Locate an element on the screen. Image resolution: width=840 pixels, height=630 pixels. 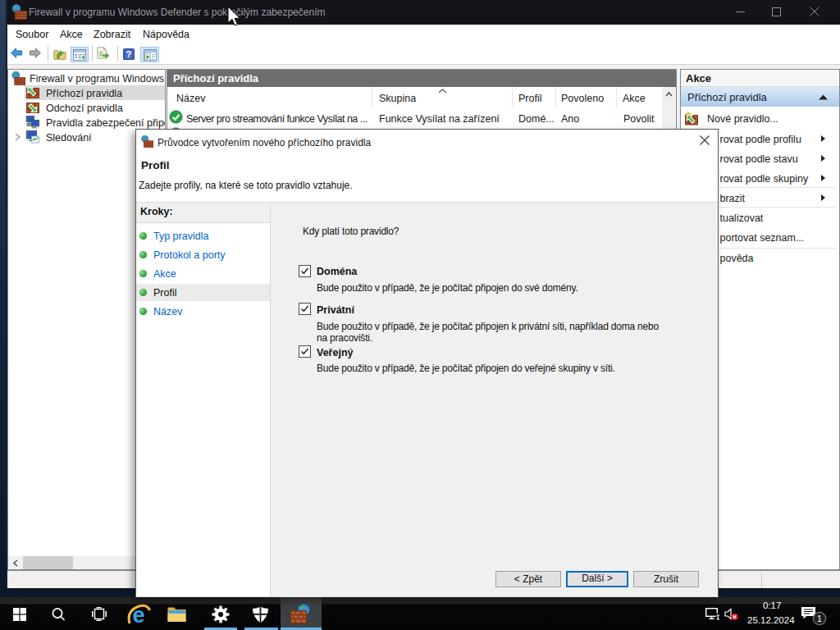
svg-text: 1 is located at coordinates (819, 619).